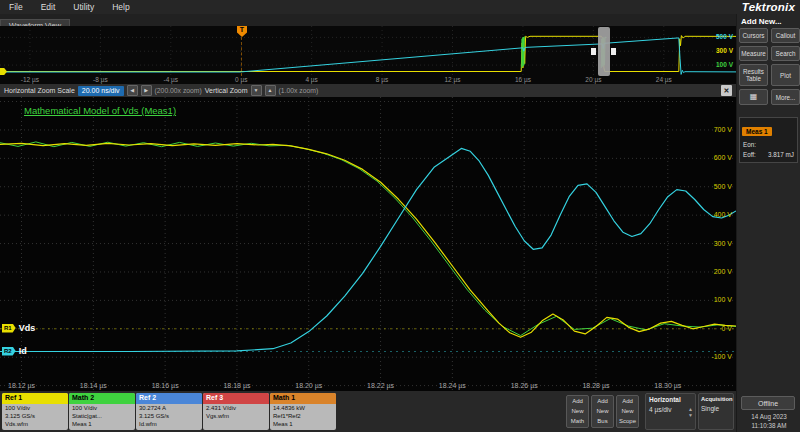 Image resolution: width=800 pixels, height=432 pixels. Describe the element at coordinates (723, 214) in the screenshot. I see `y-axis-tick-label: 400 V` at that location.